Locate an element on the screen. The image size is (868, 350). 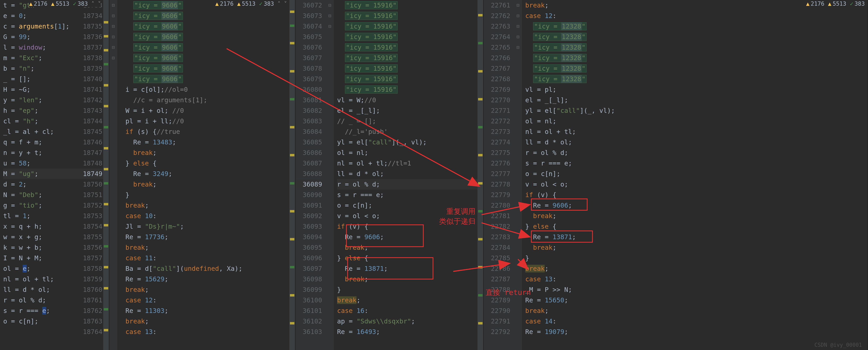
code-line: Jl = "Ds}r|m~"; is located at coordinates (210, 227).